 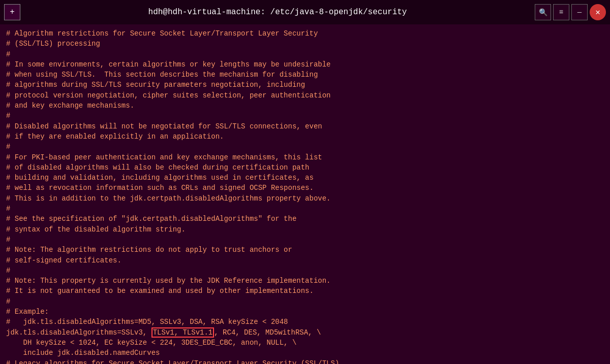 What do you see at coordinates (305, 260) in the screenshot?
I see `line-23: # self-signed certificates.` at bounding box center [305, 260].